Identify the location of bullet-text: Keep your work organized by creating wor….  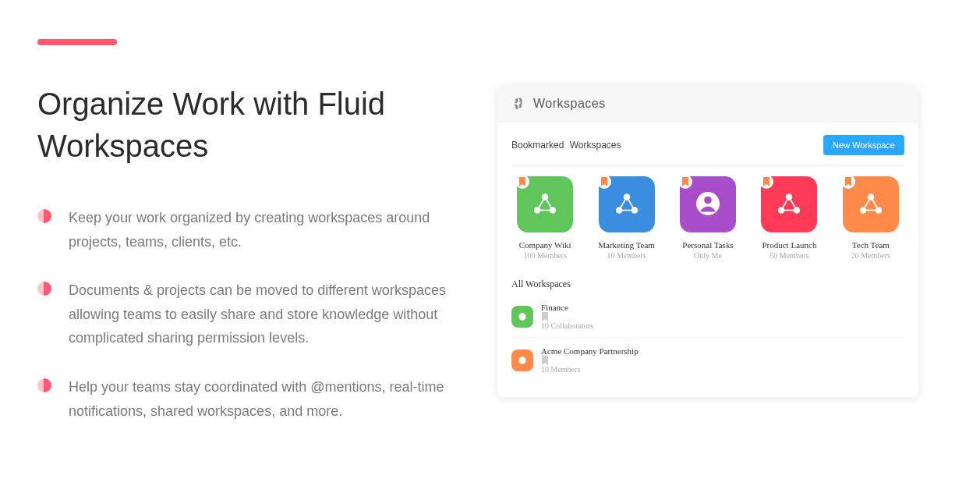
(264, 229).